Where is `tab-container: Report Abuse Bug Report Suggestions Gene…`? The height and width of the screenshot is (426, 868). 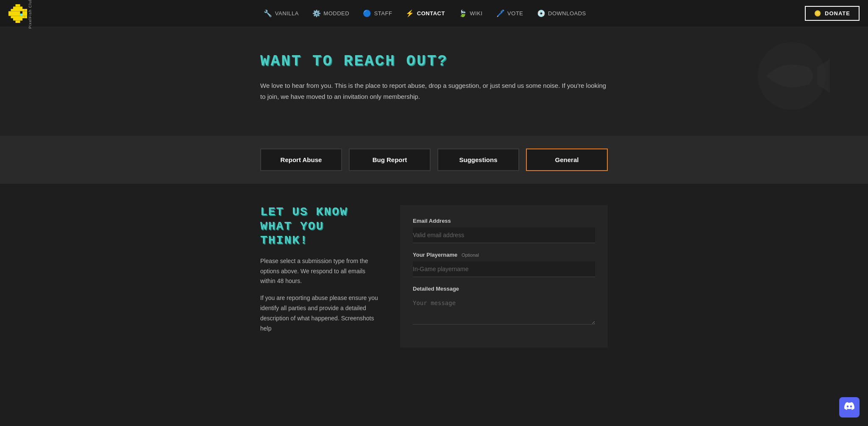 tab-container: Report Abuse Bug Report Suggestions Gene… is located at coordinates (434, 160).